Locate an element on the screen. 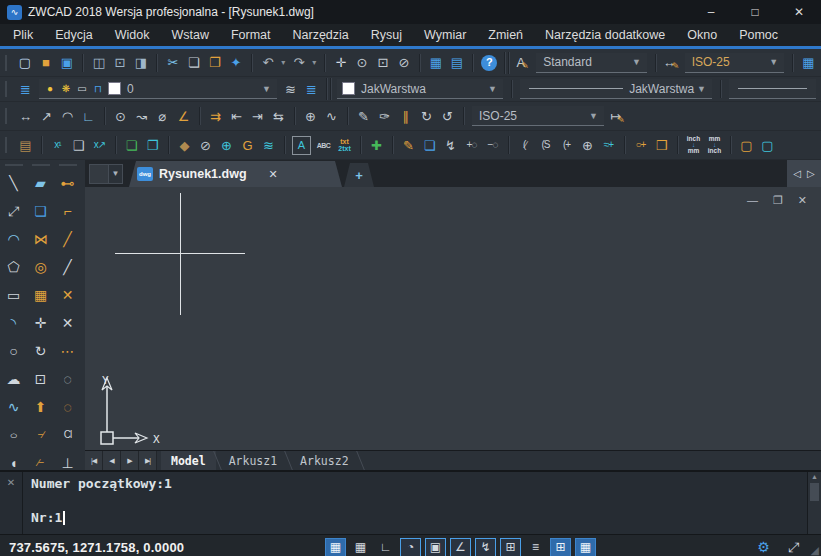 This screenshot has height=556, width=821. dim-text-edit-icon: ✑ is located at coordinates (384, 116).